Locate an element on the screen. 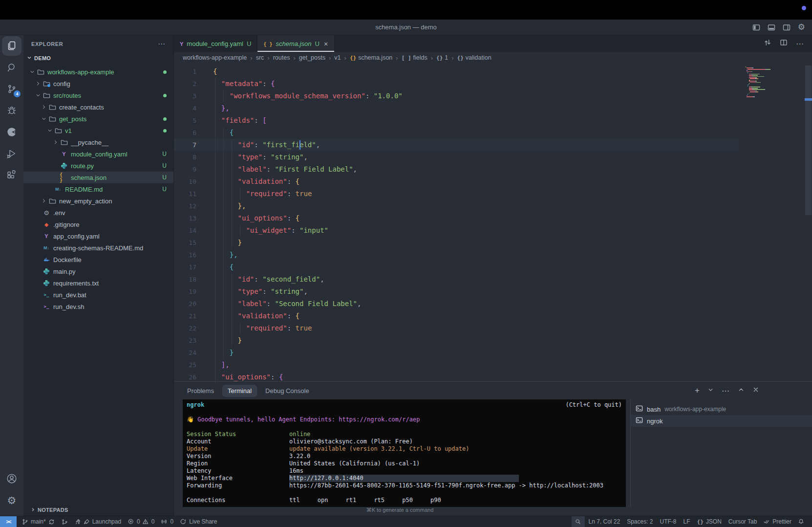  breadcrumb-item-v1: v1 is located at coordinates (337, 58).